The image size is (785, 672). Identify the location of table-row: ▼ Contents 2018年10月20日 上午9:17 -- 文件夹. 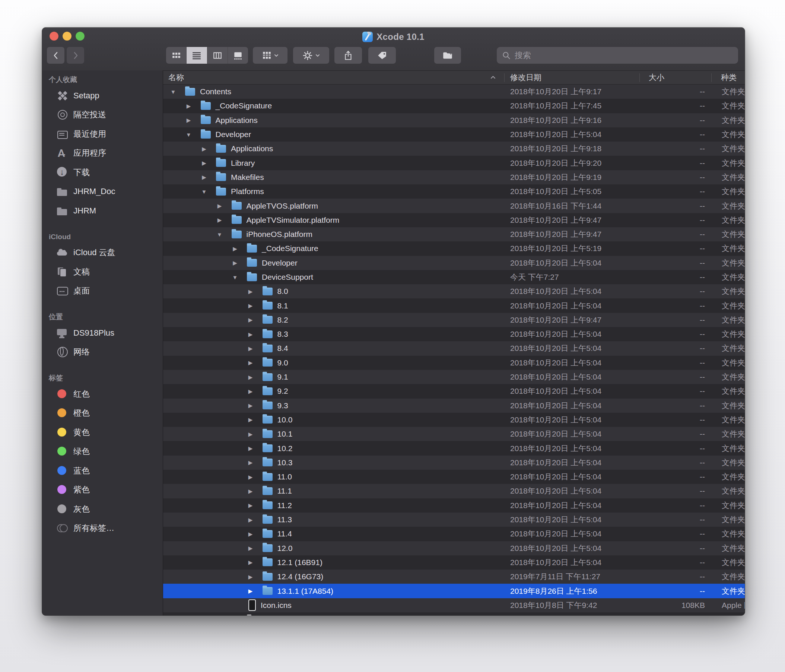
(454, 92).